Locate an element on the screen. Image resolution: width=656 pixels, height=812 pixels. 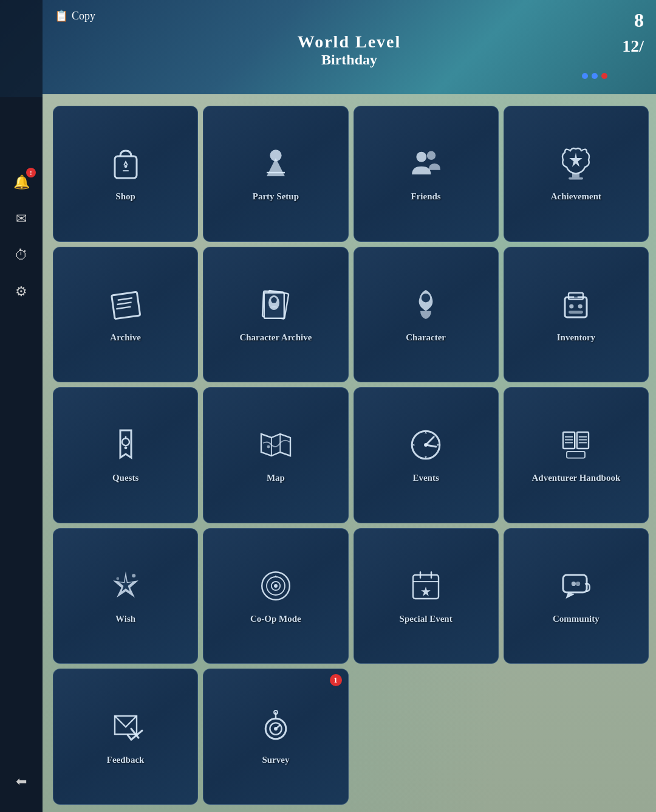
map-icon is located at coordinates (276, 447).